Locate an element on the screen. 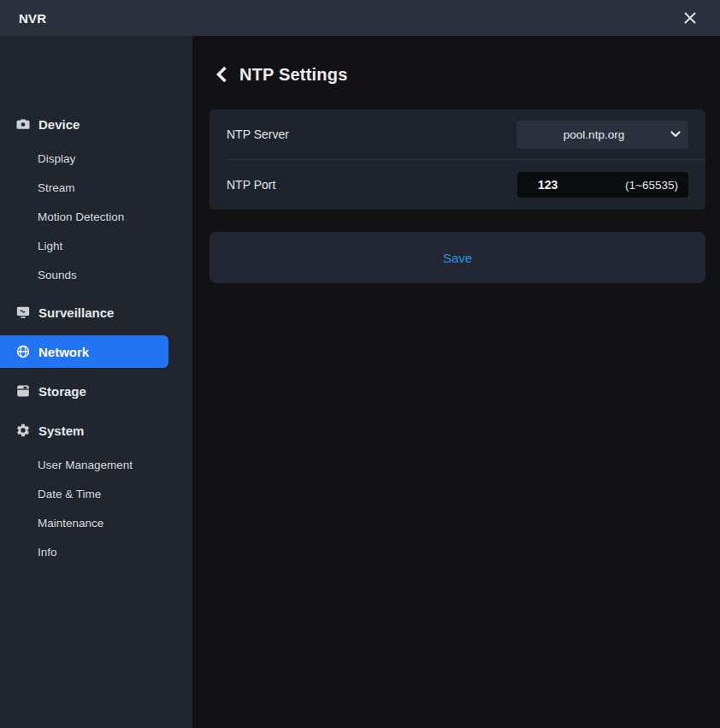 This screenshot has height=728, width=720. ntp-server-label: NTP Server is located at coordinates (258, 134).